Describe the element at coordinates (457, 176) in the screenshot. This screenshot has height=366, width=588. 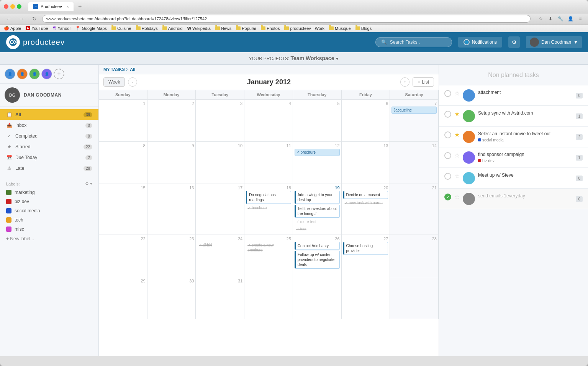
I see `task-star-5: ☆` at that location.